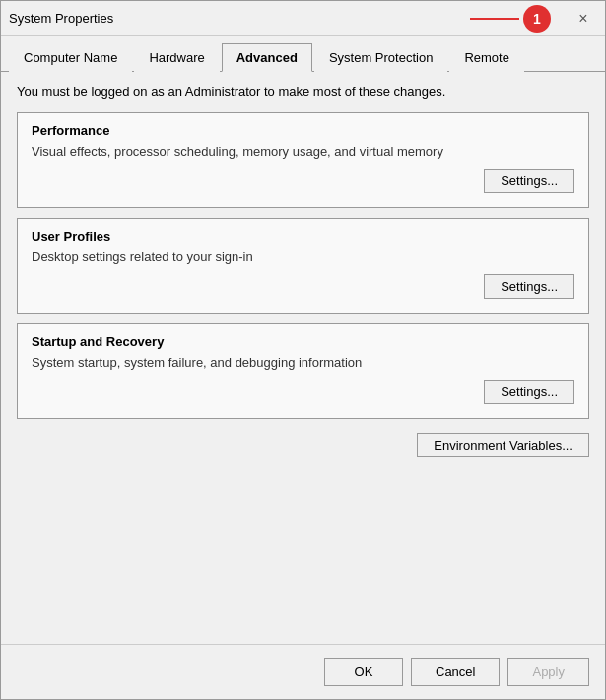 The image size is (606, 700). What do you see at coordinates (583, 19) in the screenshot?
I see `close-button: ×` at bounding box center [583, 19].